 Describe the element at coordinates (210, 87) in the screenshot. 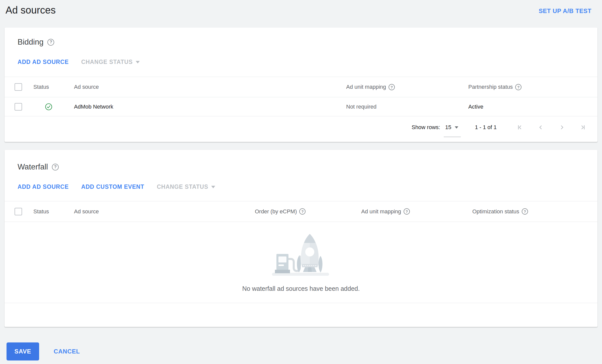

I see `bidding-col-ad-source: Ad source` at that location.